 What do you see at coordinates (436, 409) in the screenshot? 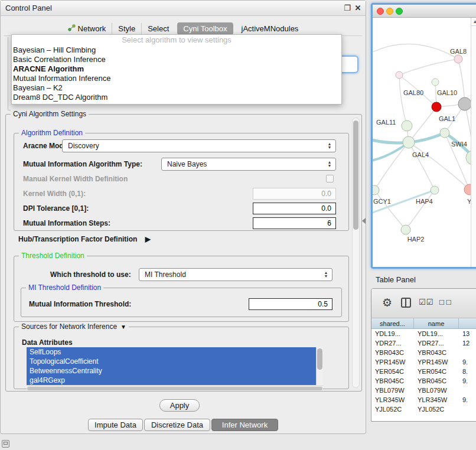
I see `table-cell: YJL052C` at bounding box center [436, 409].